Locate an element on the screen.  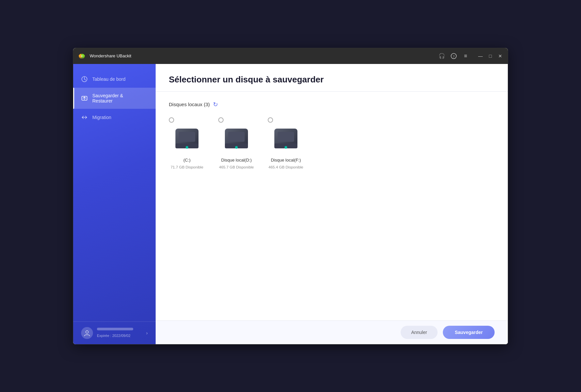
maximize-button: □ is located at coordinates (490, 56).